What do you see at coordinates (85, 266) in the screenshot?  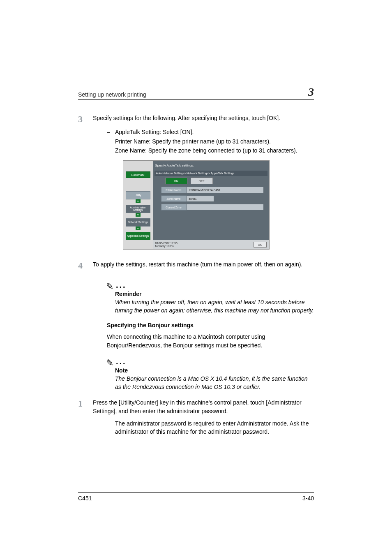 I see `step-number-4: 4` at bounding box center [85, 266].